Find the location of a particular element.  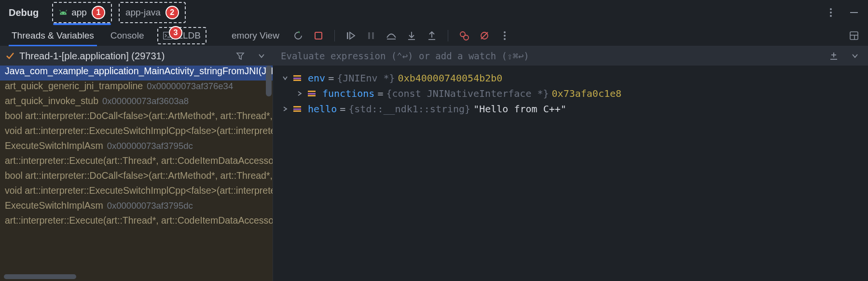

thread-label: Thread-1-[ple.application] (29731) is located at coordinates (92, 56).